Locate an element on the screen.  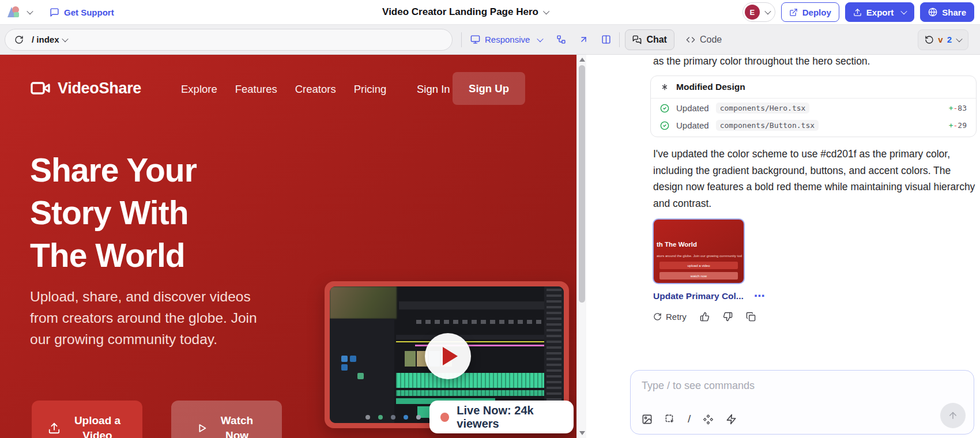
copy-icon is located at coordinates (751, 317).